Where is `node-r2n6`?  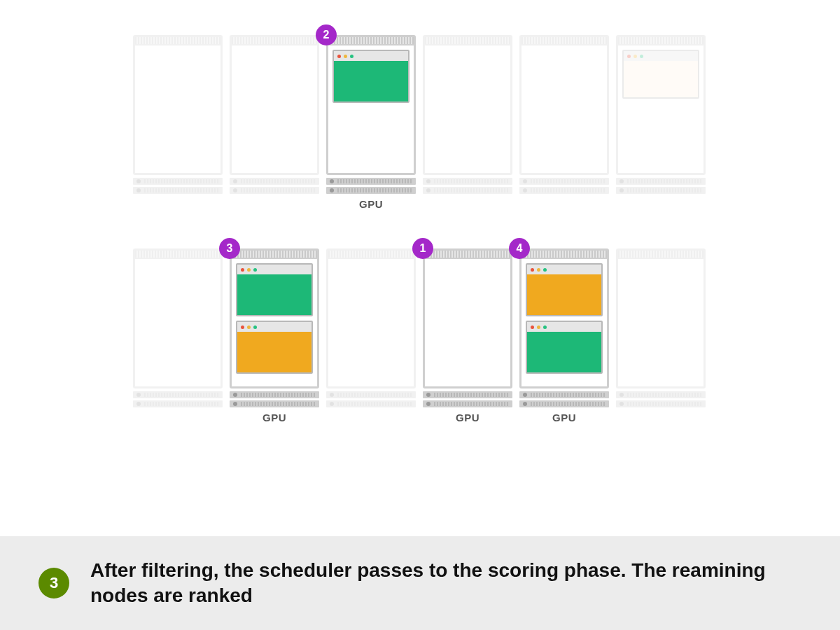 node-r2n6 is located at coordinates (661, 336).